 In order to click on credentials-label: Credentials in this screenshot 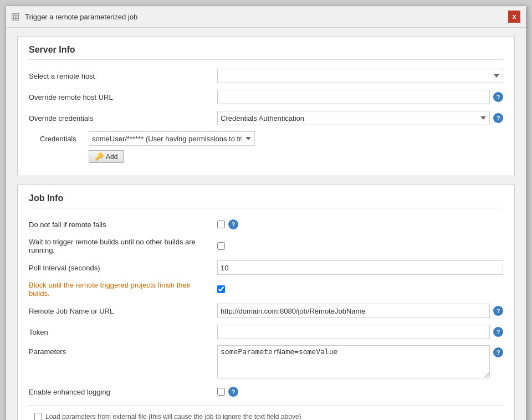, I will do `click(62, 139)`.